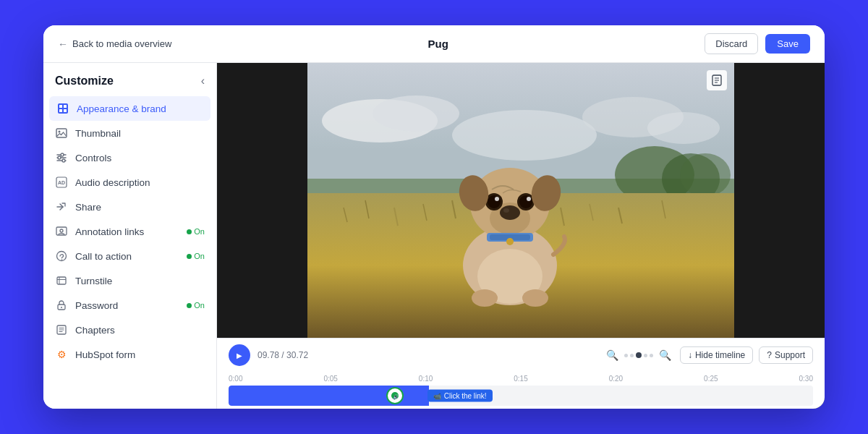  I want to click on sidebar-collapse-button: ‹, so click(203, 81).